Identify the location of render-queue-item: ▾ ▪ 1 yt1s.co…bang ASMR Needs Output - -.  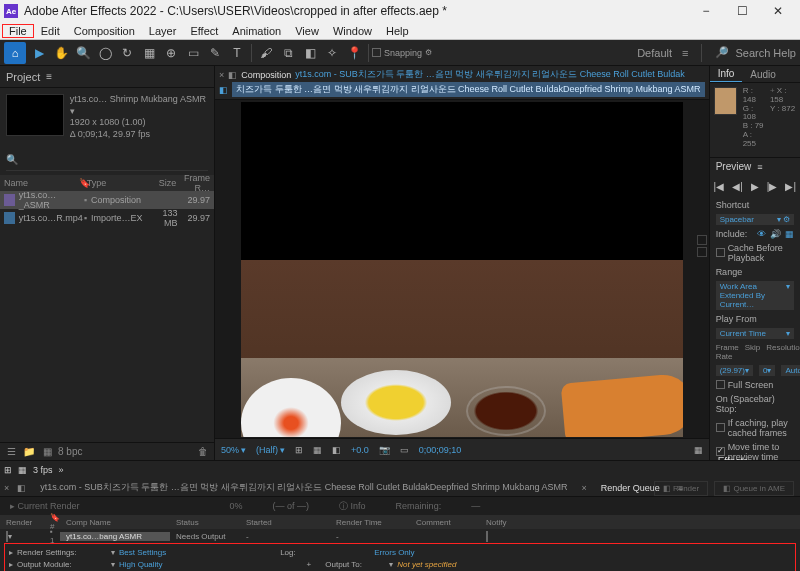
(400, 536).